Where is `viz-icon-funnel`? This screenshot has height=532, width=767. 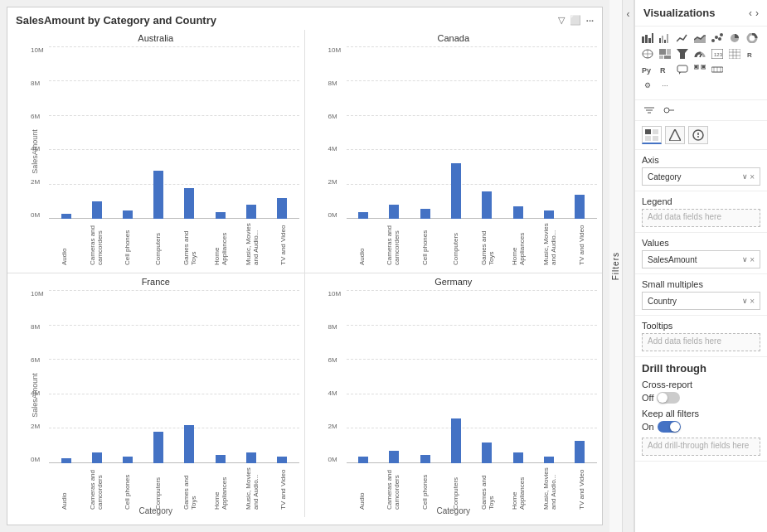
viz-icon-funnel is located at coordinates (682, 54).